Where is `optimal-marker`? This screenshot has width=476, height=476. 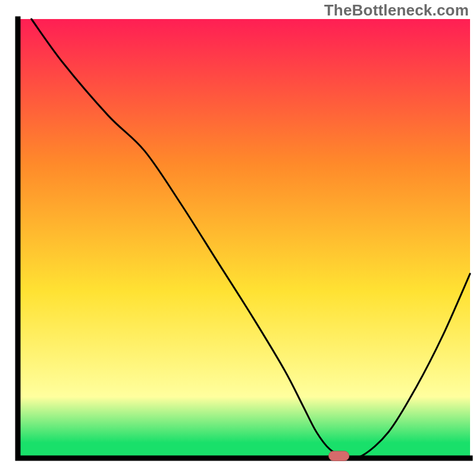 optimal-marker is located at coordinates (339, 456).